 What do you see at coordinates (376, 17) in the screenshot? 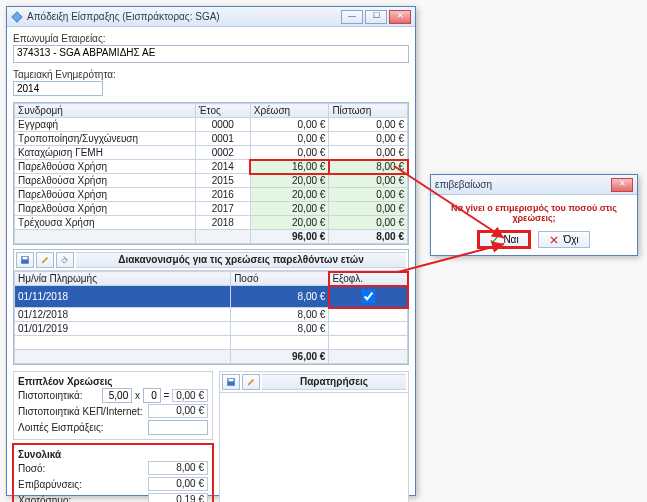
I see `maximize-button: ☐` at bounding box center [376, 17].